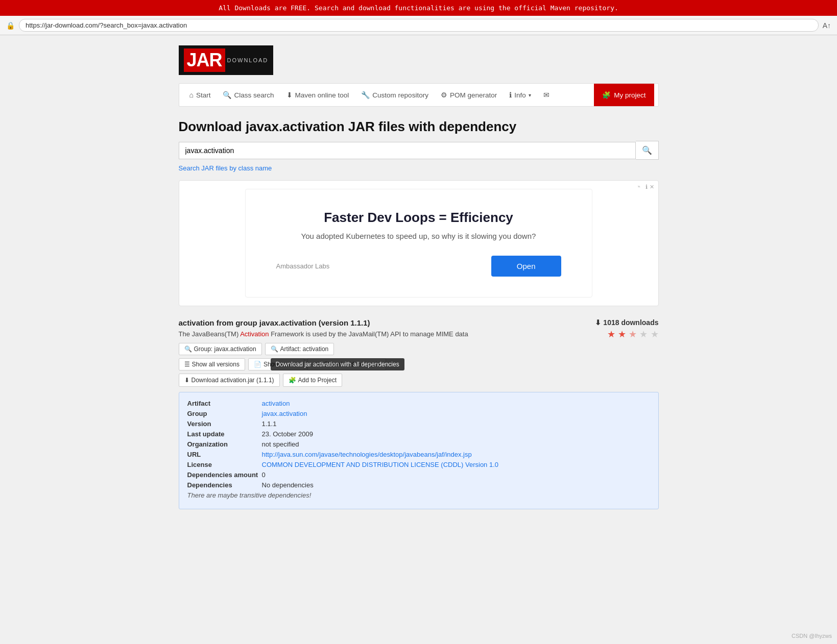 The height and width of the screenshot is (644, 837). I want to click on info-dep-row: Dependencies No dependencies, so click(419, 485).